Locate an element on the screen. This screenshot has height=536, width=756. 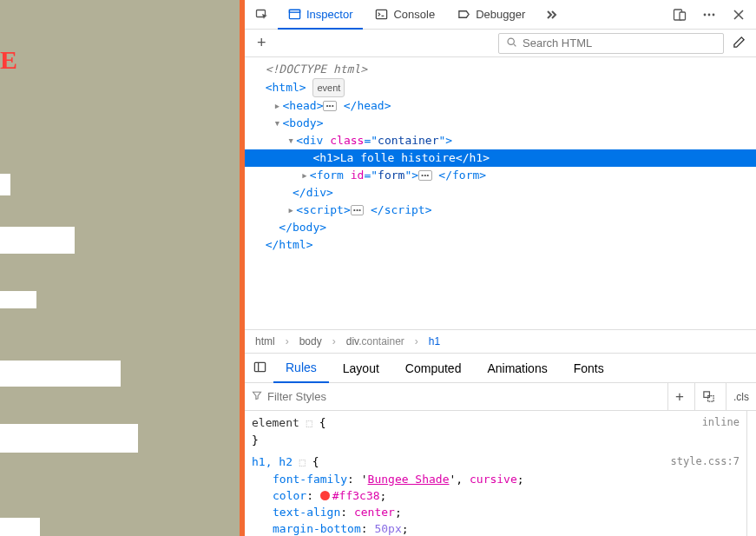
css-tabs-row: Rules Layout Computed Animations Fonts is located at coordinates (500, 368).